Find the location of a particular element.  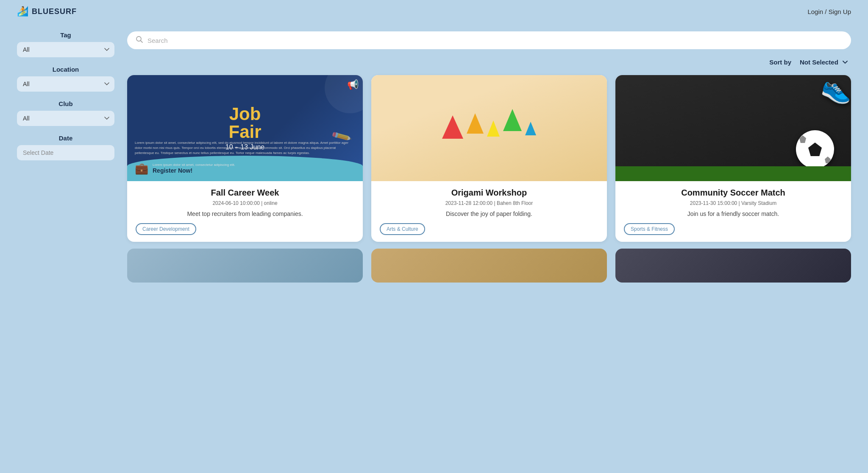

job-fair-body-text: Lorem ipsum dolor sit amet, consectetur … is located at coordinates (245, 148).